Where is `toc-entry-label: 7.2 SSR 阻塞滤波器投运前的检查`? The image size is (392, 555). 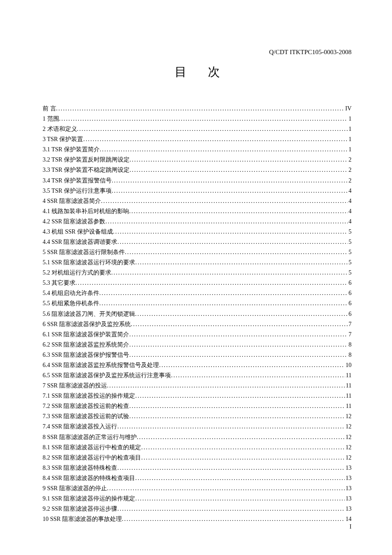 toc-entry-label: 7.2 SSR 阻塞滤波器投运前的检查 is located at coordinates (86, 406).